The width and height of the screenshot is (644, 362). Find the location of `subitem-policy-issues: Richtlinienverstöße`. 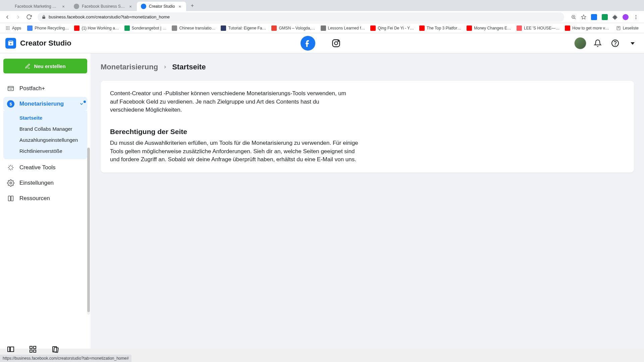

subitem-policy-issues: Richtlinienverstöße is located at coordinates (45, 151).